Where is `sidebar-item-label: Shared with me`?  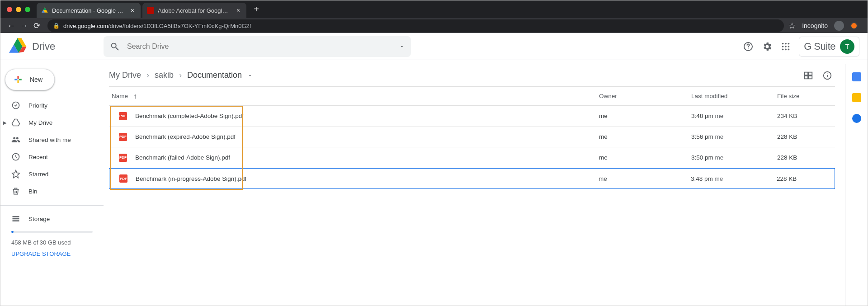
sidebar-item-label: Shared with me is located at coordinates (50, 140).